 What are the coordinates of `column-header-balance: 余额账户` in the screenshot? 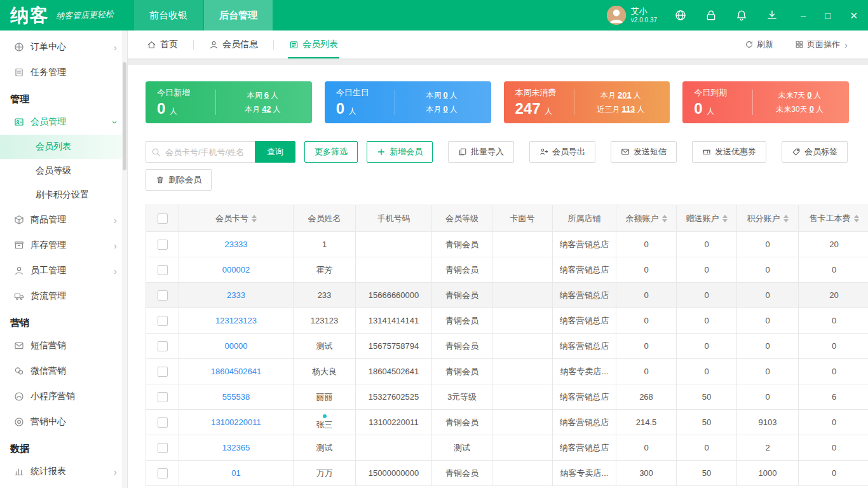 It's located at (647, 219).